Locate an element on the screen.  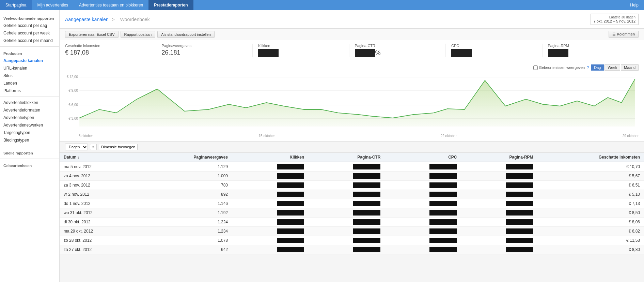
svg-text: € 12,00 is located at coordinates (73, 77).